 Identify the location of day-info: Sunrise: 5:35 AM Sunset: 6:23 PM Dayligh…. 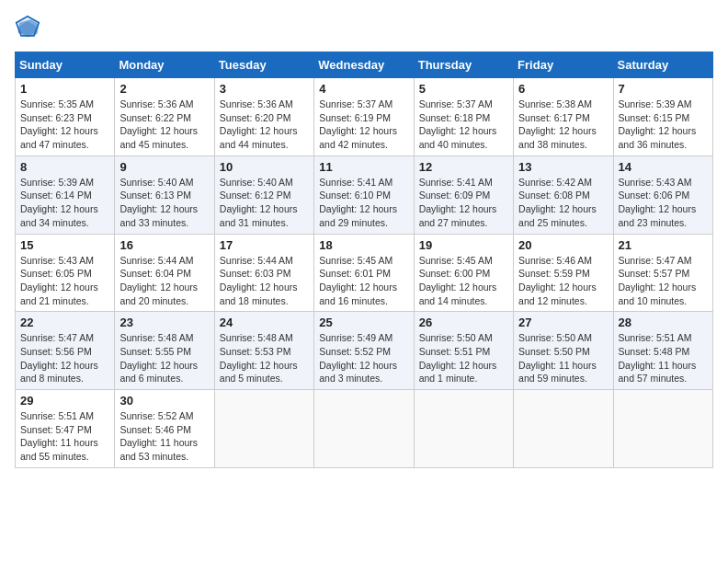
(64, 125).